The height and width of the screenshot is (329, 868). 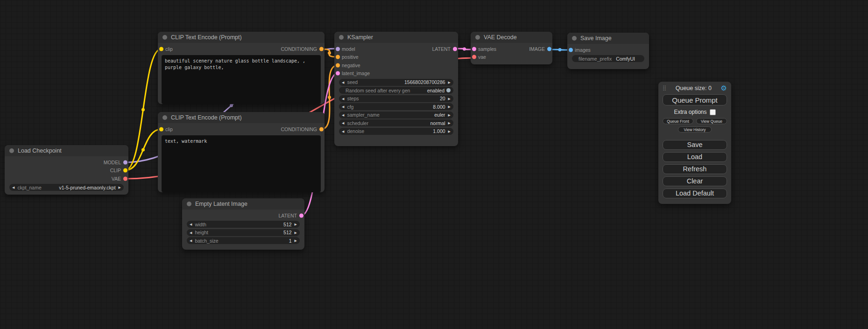 I want to click on view-history-button: View History, so click(x=695, y=130).